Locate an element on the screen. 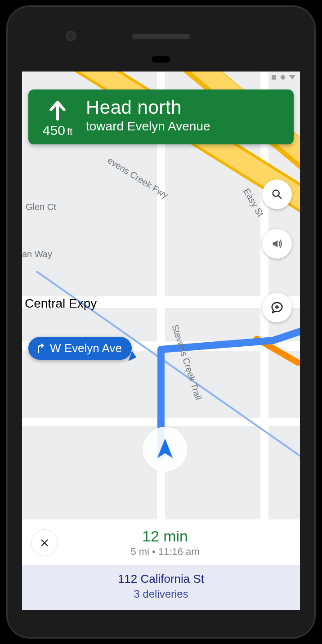 This screenshot has height=644, width=322. direction-distance: 450ft is located at coordinates (58, 130).